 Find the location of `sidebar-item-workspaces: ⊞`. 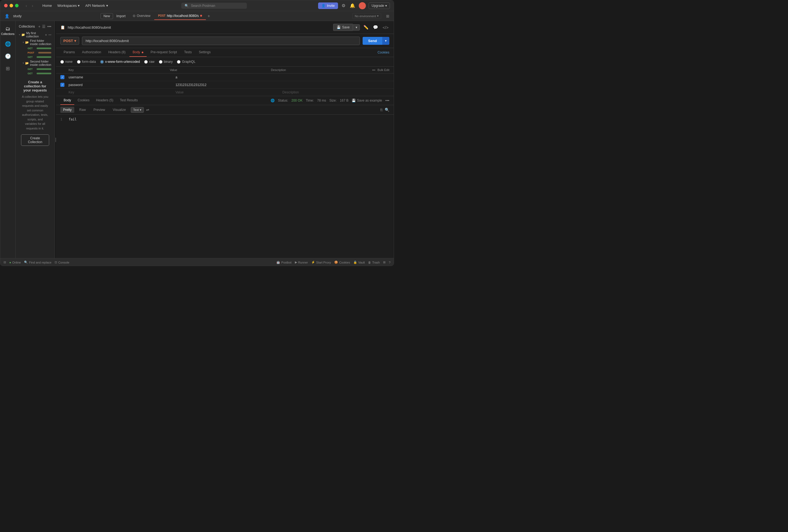

sidebar-item-workspaces: ⊞ is located at coordinates (8, 68).